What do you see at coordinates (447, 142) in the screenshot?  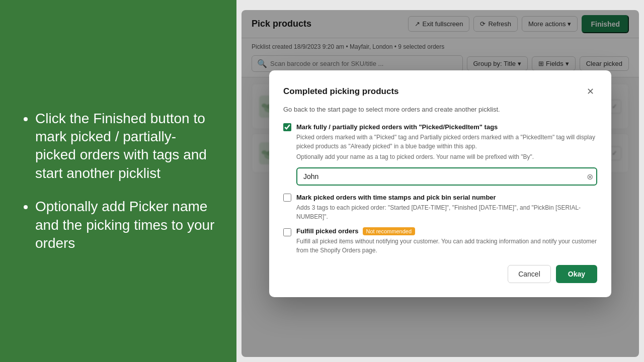 I see `checkbox-1-content: Mark fully / partially picked orders wit…` at bounding box center [447, 142].